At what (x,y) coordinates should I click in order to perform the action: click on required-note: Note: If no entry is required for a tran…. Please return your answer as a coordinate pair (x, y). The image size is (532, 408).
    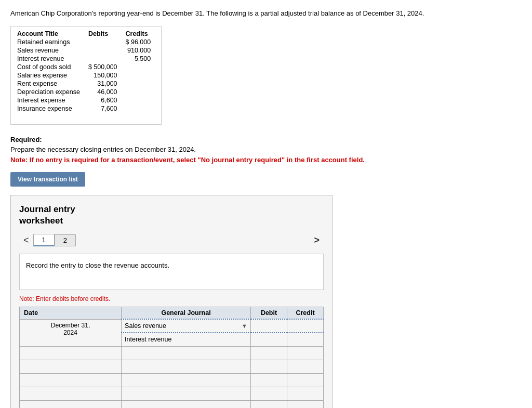
    Looking at the image, I should click on (266, 160).